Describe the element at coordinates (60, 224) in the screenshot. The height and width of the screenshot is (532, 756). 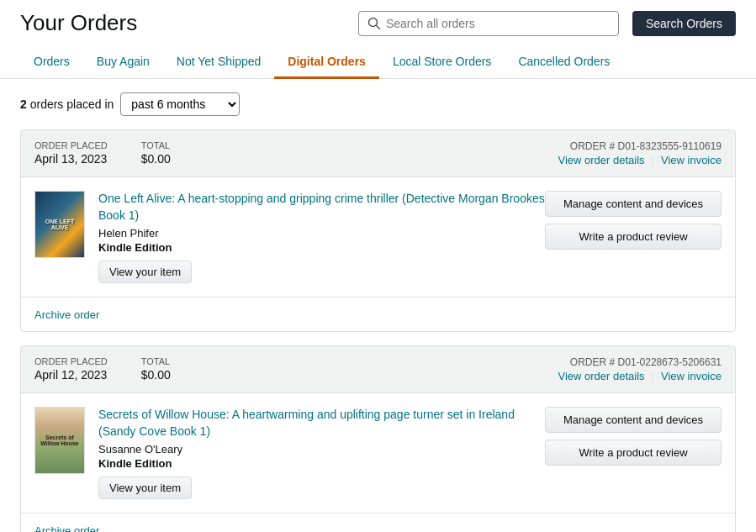
I see `book-cover: ONE LEFT ALIVE` at that location.